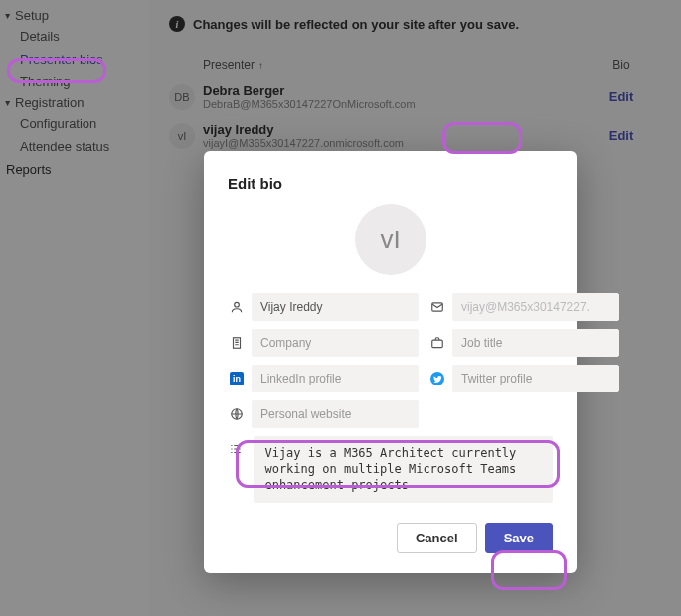 This screenshot has height=616, width=681. What do you see at coordinates (236, 449) in the screenshot?
I see `list-icon` at bounding box center [236, 449].